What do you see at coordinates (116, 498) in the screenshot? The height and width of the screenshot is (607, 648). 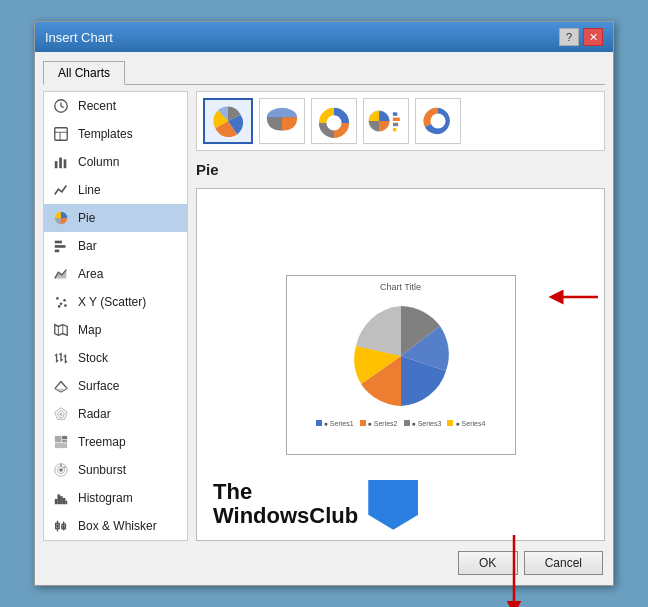 I see `sidebar-item-histogram: Histogram` at bounding box center [116, 498].